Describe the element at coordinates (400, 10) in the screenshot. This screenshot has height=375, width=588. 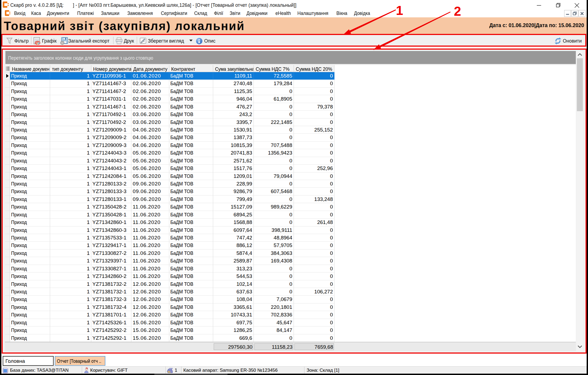
I see `svg-text: 1` at that location.